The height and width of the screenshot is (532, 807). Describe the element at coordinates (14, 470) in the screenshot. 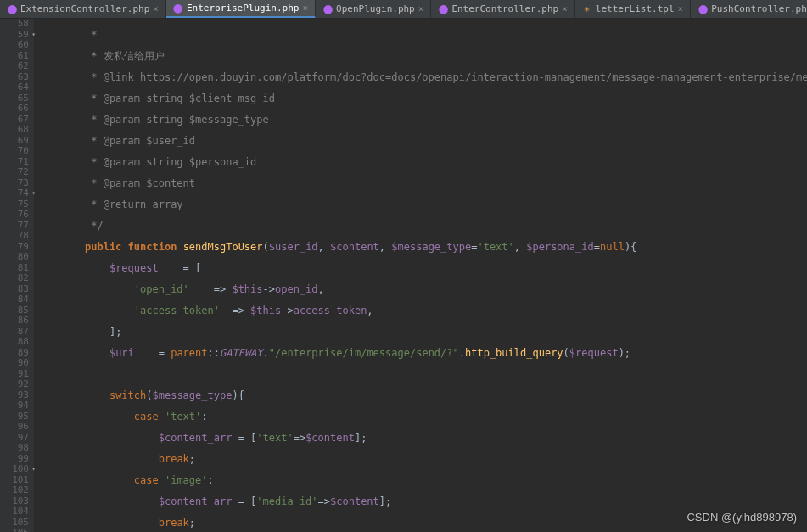

I see `line-number: 100▾` at that location.